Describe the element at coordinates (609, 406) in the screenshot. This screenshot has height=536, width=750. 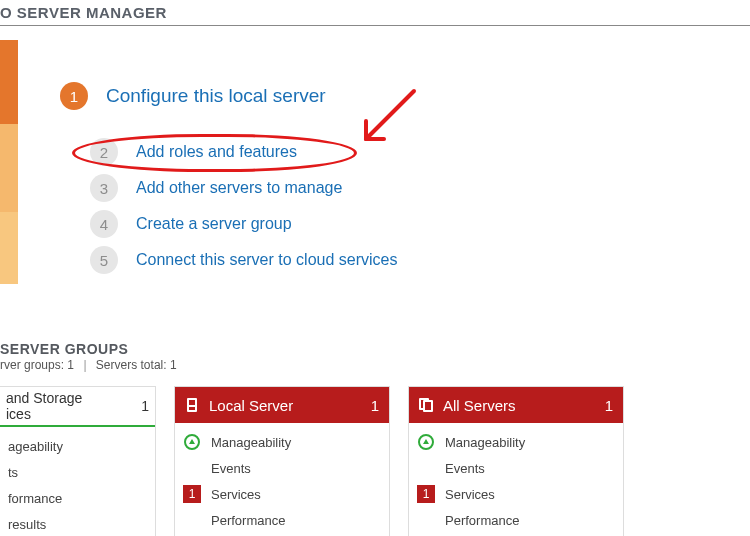
I see `all-servers-count: 1` at that location.